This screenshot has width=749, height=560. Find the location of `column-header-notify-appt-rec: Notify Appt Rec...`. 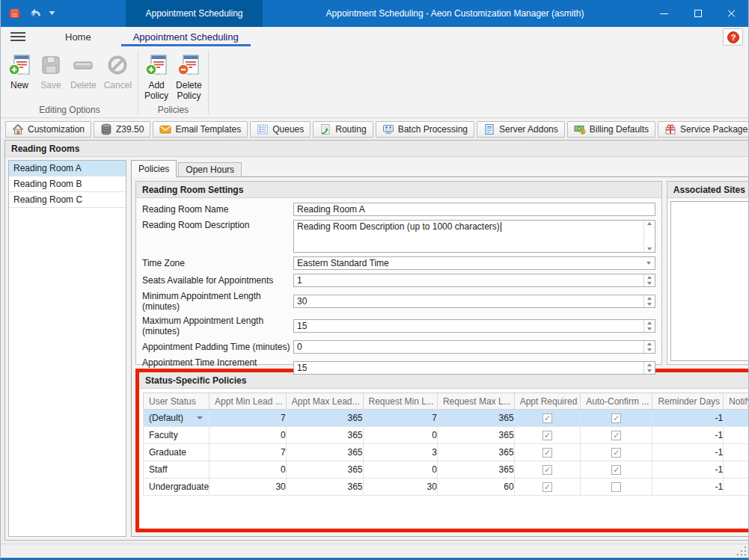

column-header-notify-appt-rec: Notify Appt Rec... is located at coordinates (736, 401).